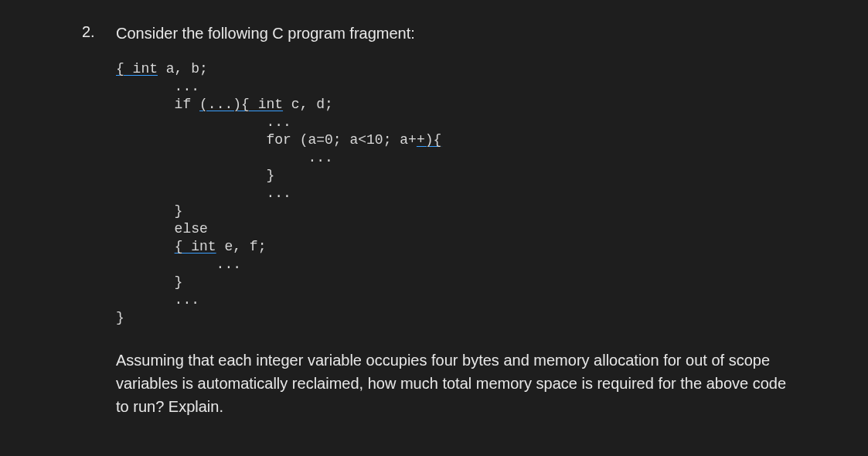  Describe the element at coordinates (308, 104) in the screenshot. I see `code-text: c, d;` at that location.